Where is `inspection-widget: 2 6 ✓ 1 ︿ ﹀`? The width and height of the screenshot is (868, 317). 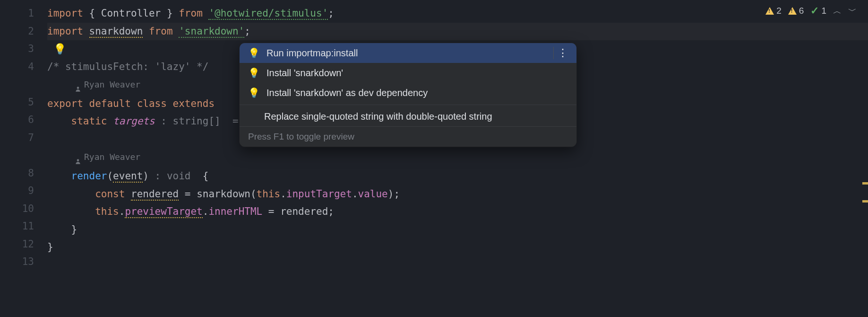
inspection-widget: 2 6 ✓ 1 ︿ ﹀ is located at coordinates (811, 11).